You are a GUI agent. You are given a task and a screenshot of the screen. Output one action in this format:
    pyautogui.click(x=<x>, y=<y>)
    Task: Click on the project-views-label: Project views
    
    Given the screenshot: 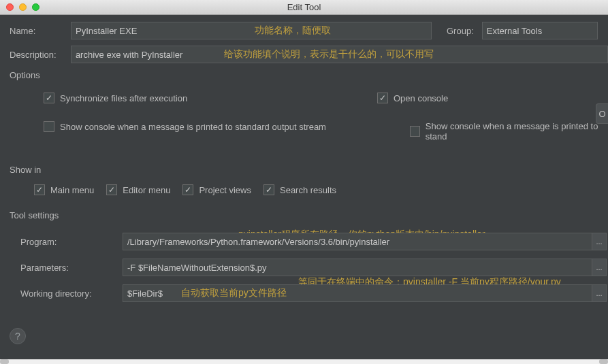 What is the action you would take?
    pyautogui.click(x=225, y=191)
    